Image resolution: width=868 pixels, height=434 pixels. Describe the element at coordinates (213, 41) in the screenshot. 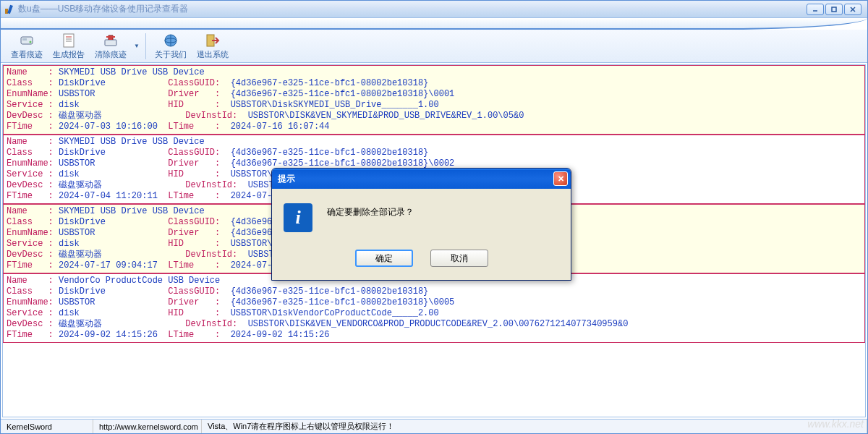

I see `exit-icon` at that location.